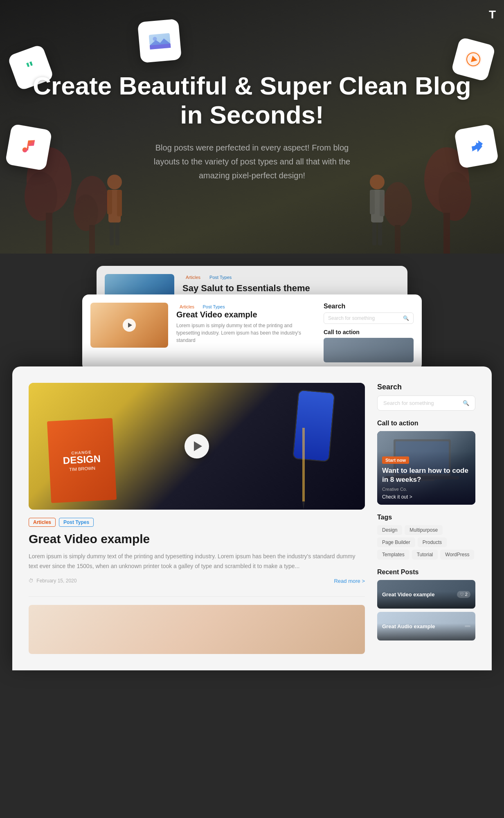 The width and height of the screenshot is (504, 818). I want to click on cta-overlay: Start now Want to learn how to code in 8…, so click(426, 478).